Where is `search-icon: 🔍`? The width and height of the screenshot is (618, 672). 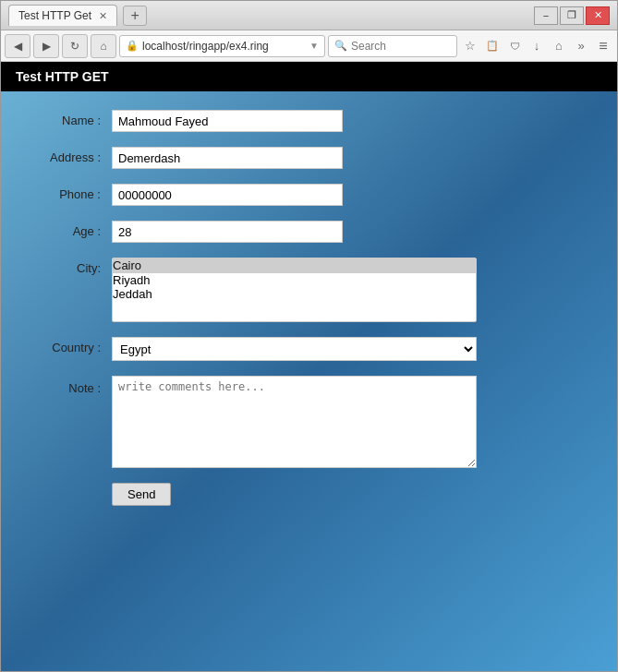 search-icon: 🔍 is located at coordinates (341, 46).